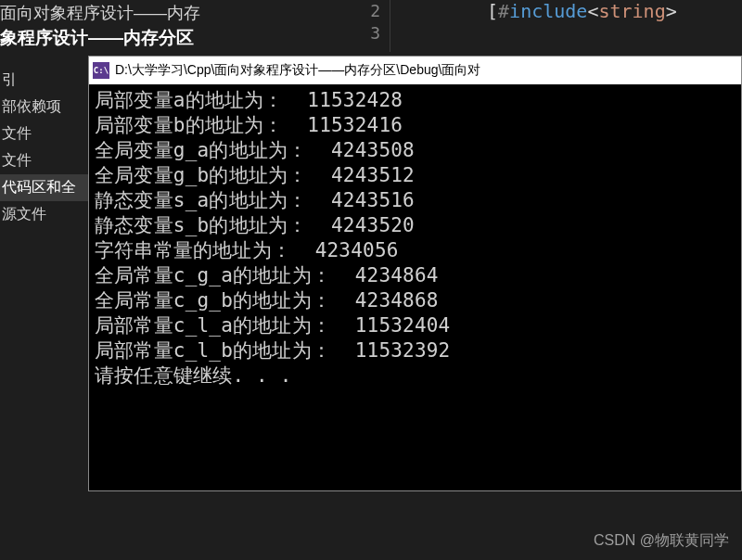 The height and width of the screenshot is (560, 742). Describe the element at coordinates (273, 325) in the screenshot. I see `console-line: 局部常量c_l_a的地址为： 11532404` at that location.